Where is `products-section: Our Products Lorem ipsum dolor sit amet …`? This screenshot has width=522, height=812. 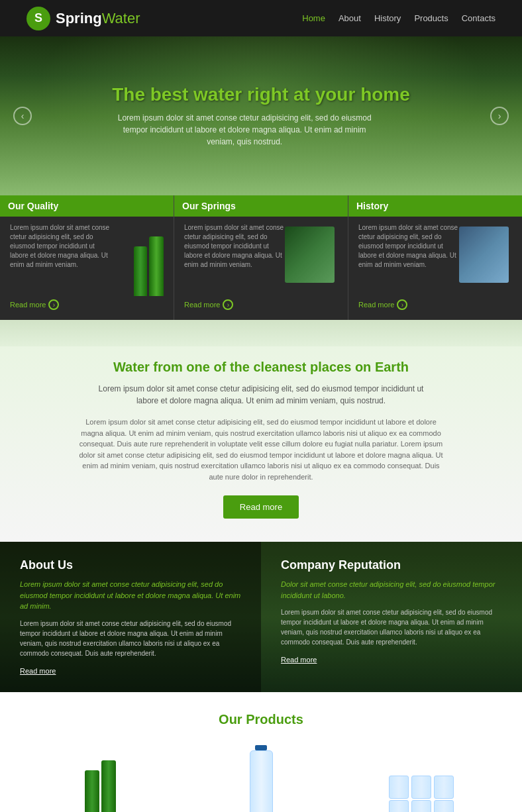 products-section: Our Products Lorem ipsum dolor sit amet … is located at coordinates (261, 752).